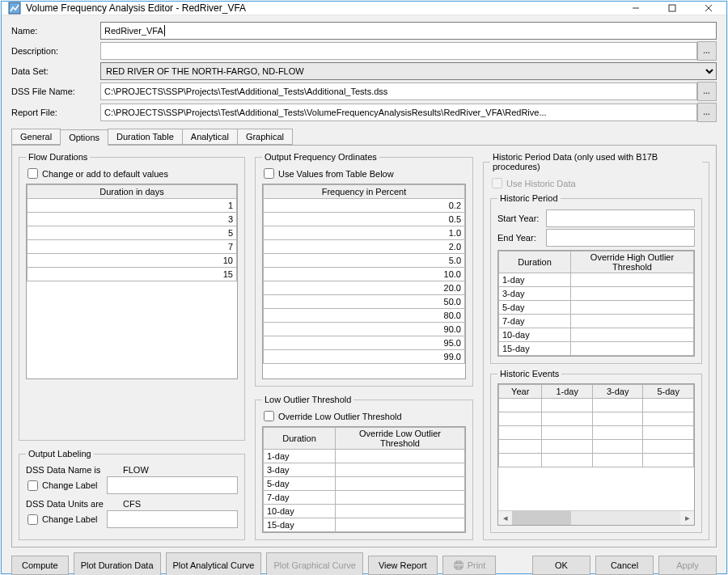  What do you see at coordinates (636, 8) in the screenshot?
I see `minimize-button` at bounding box center [636, 8].